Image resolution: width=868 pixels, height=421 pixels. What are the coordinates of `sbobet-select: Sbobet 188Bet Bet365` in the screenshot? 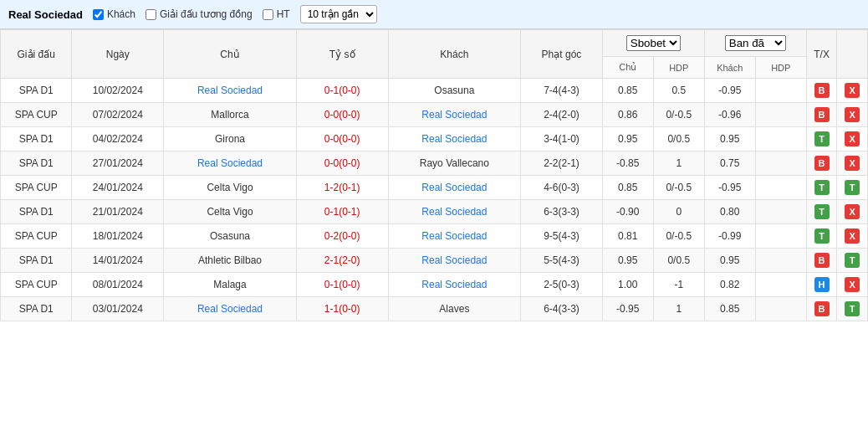 It's located at (654, 44).